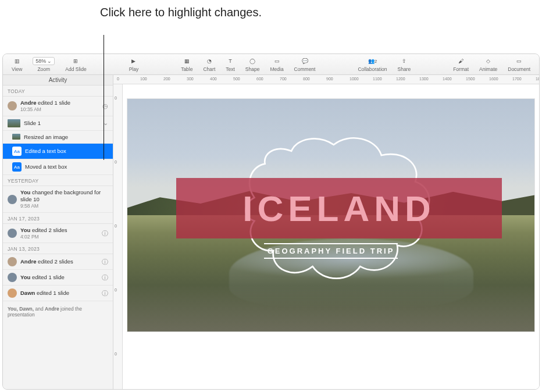 Image resolution: width=542 pixels, height=392 pixels. I want to click on format-button: 🖌Format, so click(461, 64).